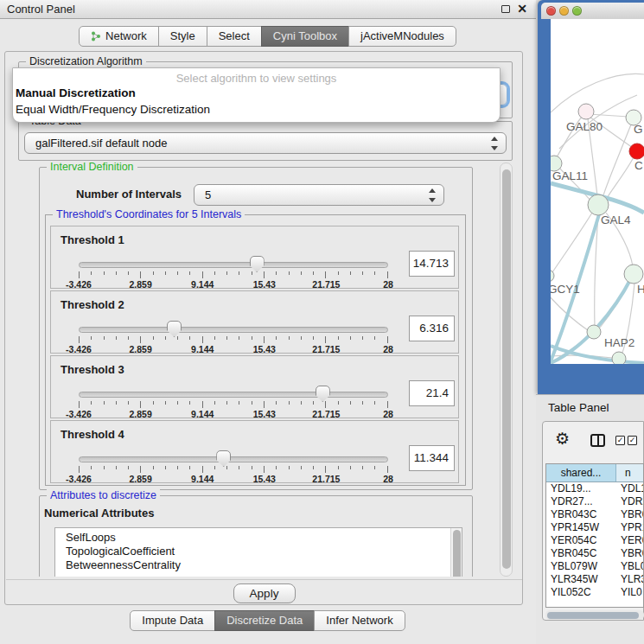 The image size is (644, 644). Describe the element at coordinates (595, 541) in the screenshot. I see `table-row: YER054CYER0` at that location.